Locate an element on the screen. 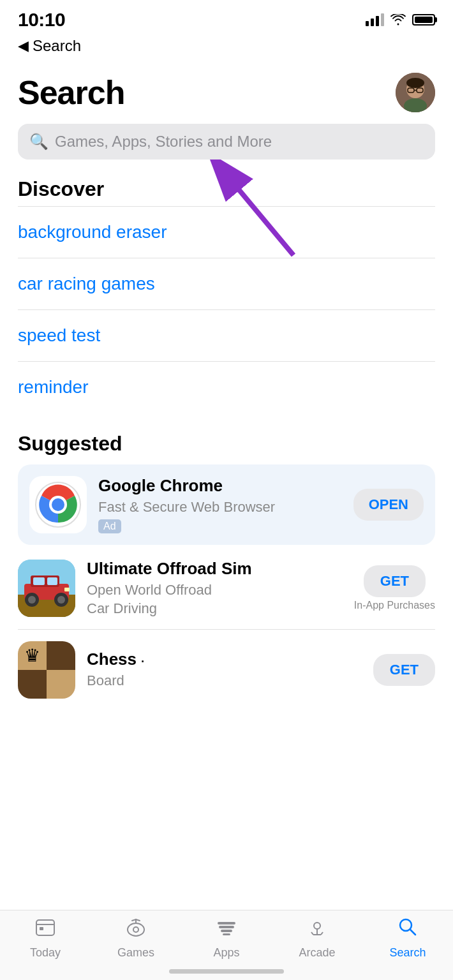 This screenshot has height=980, width=453. back-label: Search is located at coordinates (57, 46).